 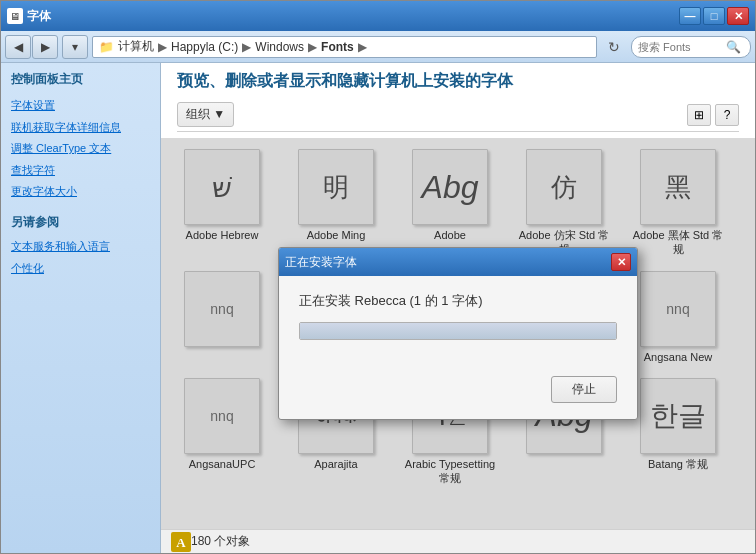 What do you see at coordinates (621, 262) in the screenshot?
I see `dialog-close-button: ✕` at bounding box center [621, 262].